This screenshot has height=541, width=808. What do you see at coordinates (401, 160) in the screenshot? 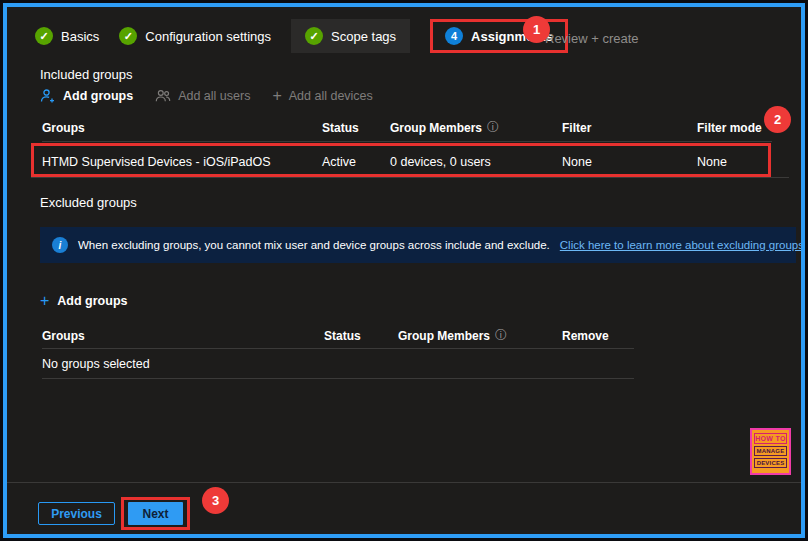
I see `row-annotation-rect` at bounding box center [401, 160].